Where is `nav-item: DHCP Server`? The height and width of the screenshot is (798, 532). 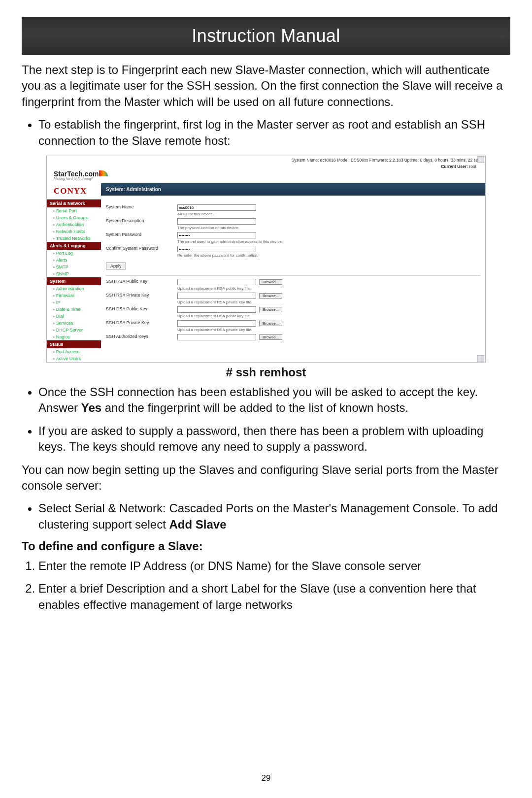 nav-item: DHCP Server is located at coordinates (74, 330).